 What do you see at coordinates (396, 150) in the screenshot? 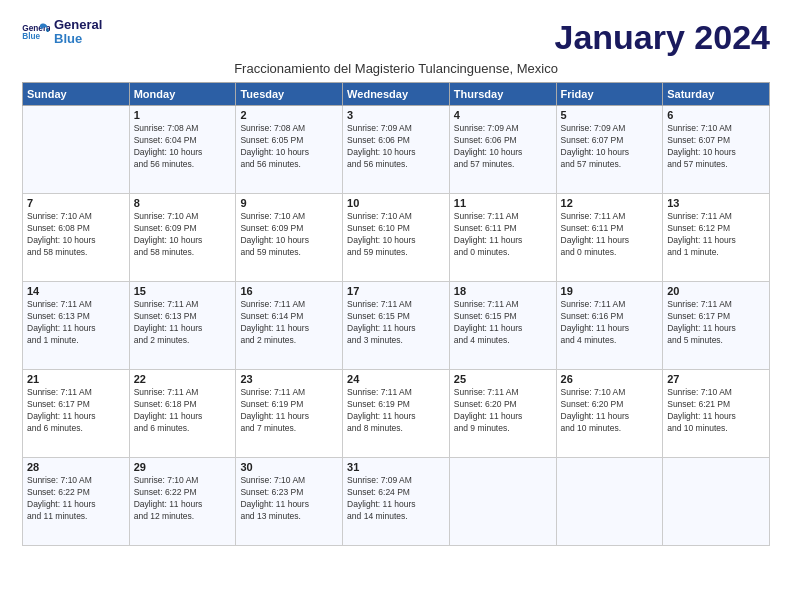
I see `table-row: 3Sunrise: 7:09 AMSunset: 6:06 PMDaylight…` at bounding box center [396, 150].